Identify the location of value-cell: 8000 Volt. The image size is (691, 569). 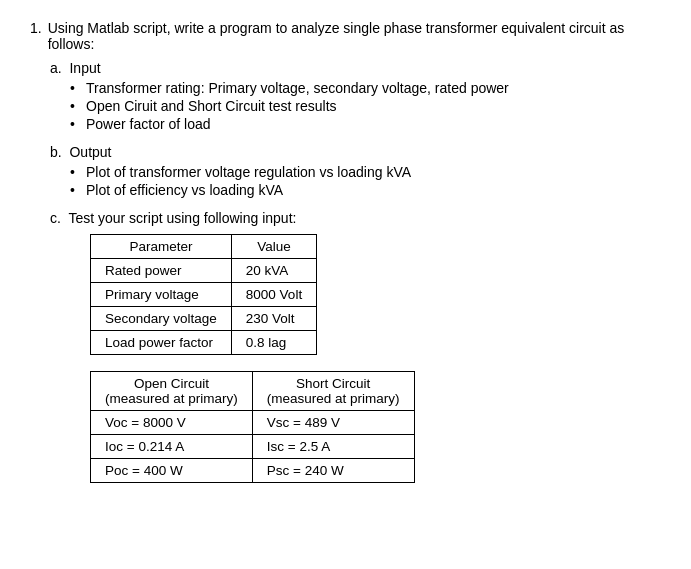
(274, 295).